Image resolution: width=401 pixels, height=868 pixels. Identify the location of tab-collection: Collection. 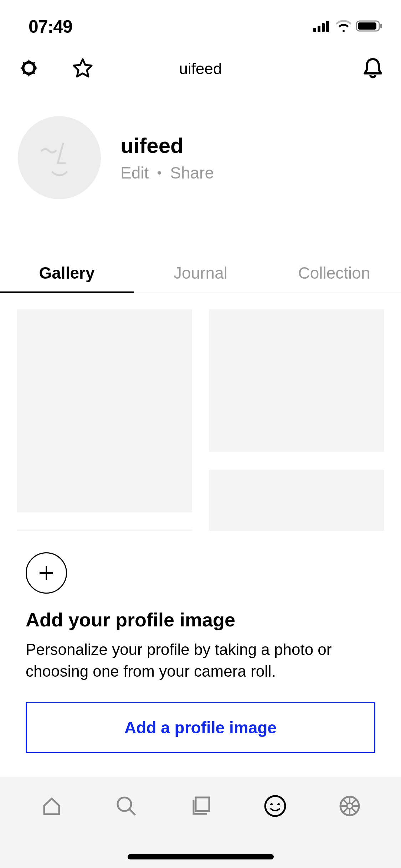
(334, 273).